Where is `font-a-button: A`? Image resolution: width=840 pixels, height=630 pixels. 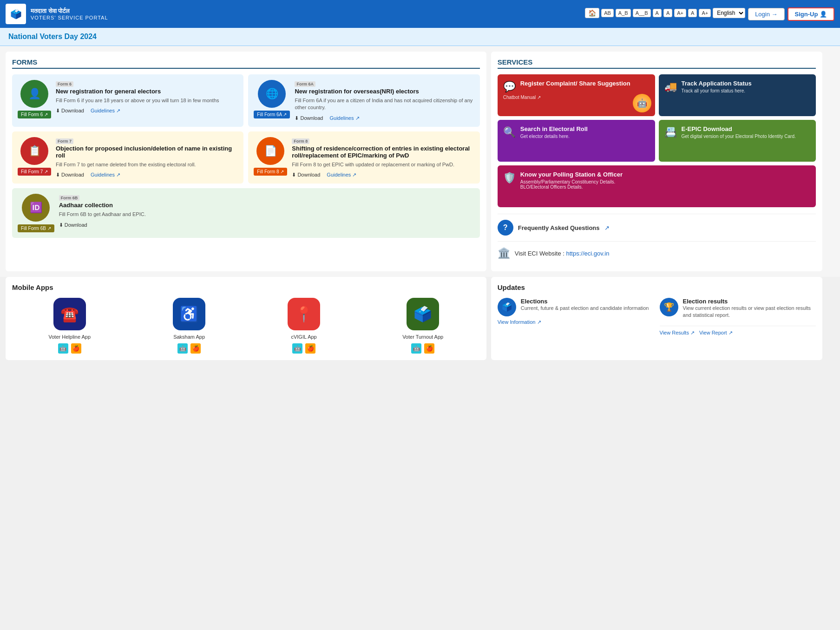 font-a-button: A is located at coordinates (657, 13).